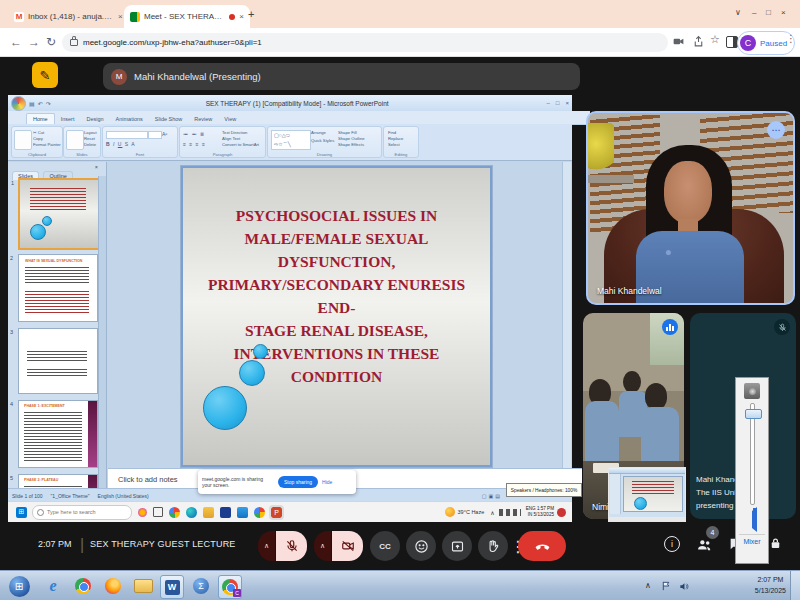  Describe the element at coordinates (322, 546) in the screenshot. I see `camera-options-chevron: ∧` at that location.